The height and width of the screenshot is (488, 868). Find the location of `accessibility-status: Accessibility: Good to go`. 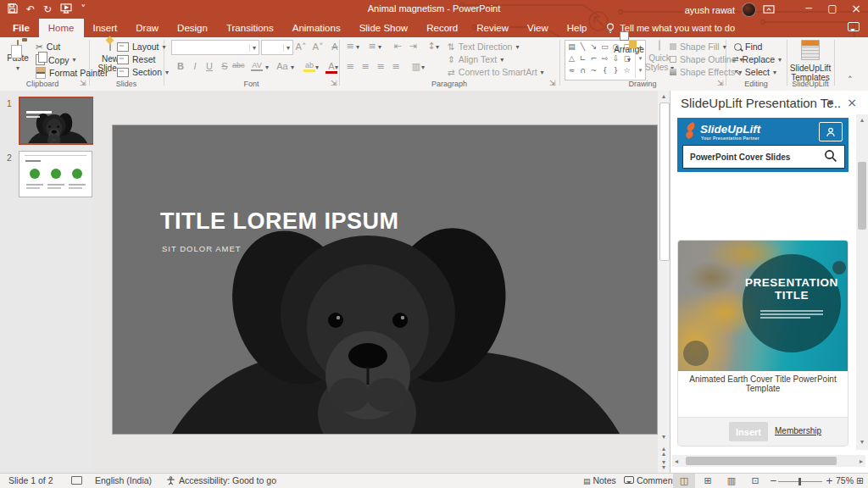

accessibility-status: Accessibility: Good to go is located at coordinates (227, 480).